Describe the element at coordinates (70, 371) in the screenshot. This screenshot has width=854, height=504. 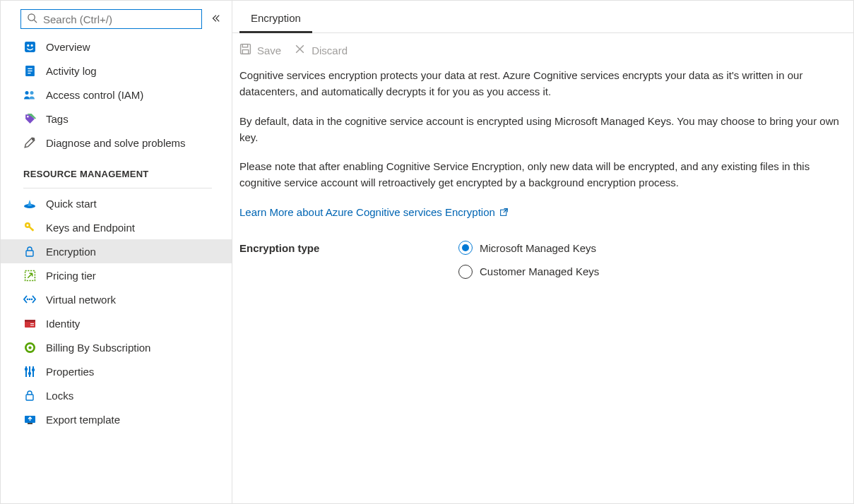
I see `sidebar-item-label: Properties` at that location.